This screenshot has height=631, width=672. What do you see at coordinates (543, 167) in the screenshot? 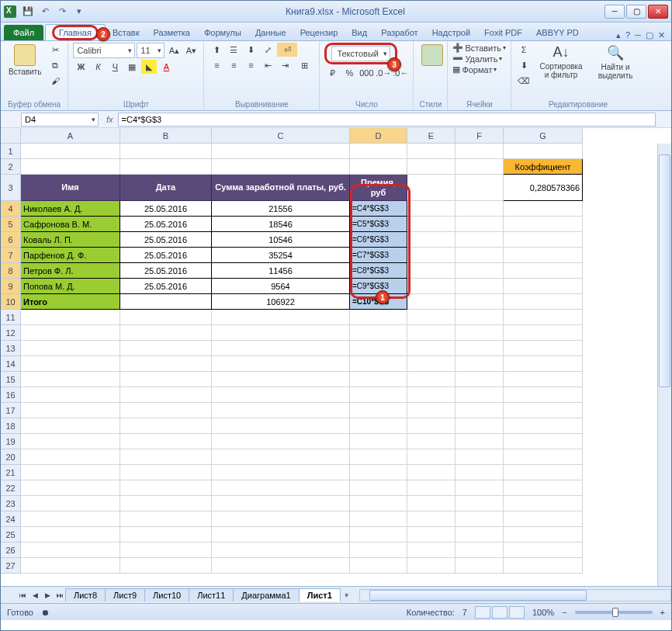
I see `cell: Коэффициент` at bounding box center [543, 167].